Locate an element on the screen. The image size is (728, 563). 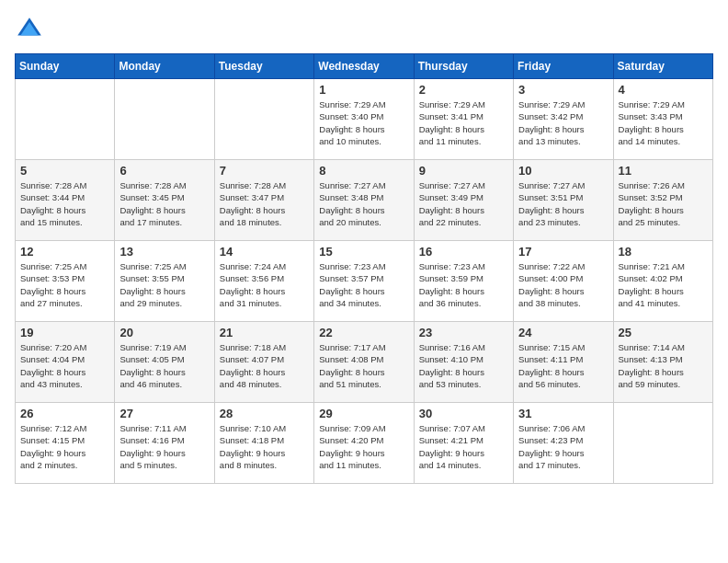
day-detail: Sunrise: 7:15 AM Sunset: 4:11 PM Dayligh… is located at coordinates (563, 366).